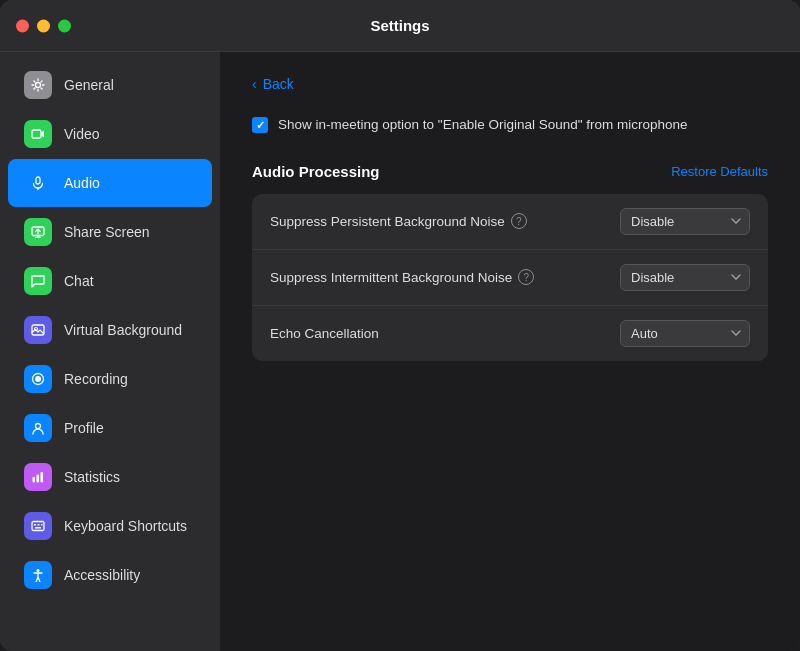 Image resolution: width=800 pixels, height=651 pixels. Describe the element at coordinates (84, 428) in the screenshot. I see `profile-label: Profile` at that location.